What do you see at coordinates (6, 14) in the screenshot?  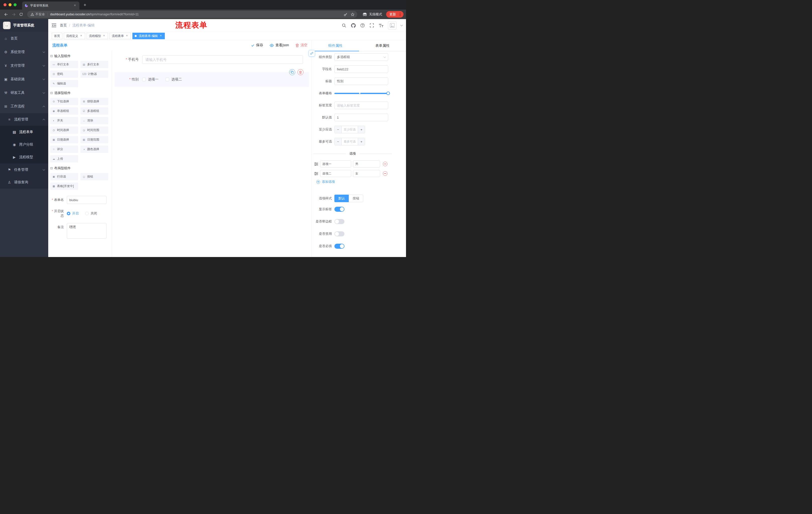 I see `back-button` at bounding box center [6, 14].